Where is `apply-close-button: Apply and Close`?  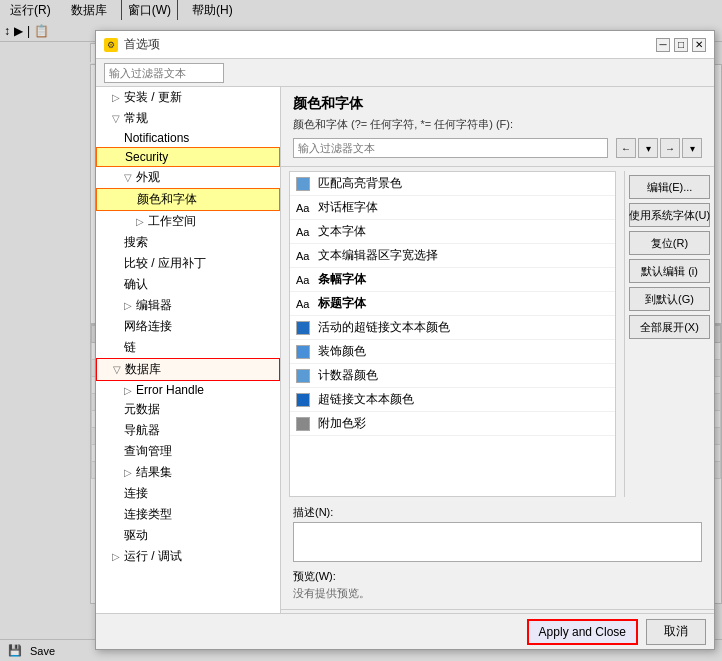 apply-close-button: Apply and Close is located at coordinates (582, 632).